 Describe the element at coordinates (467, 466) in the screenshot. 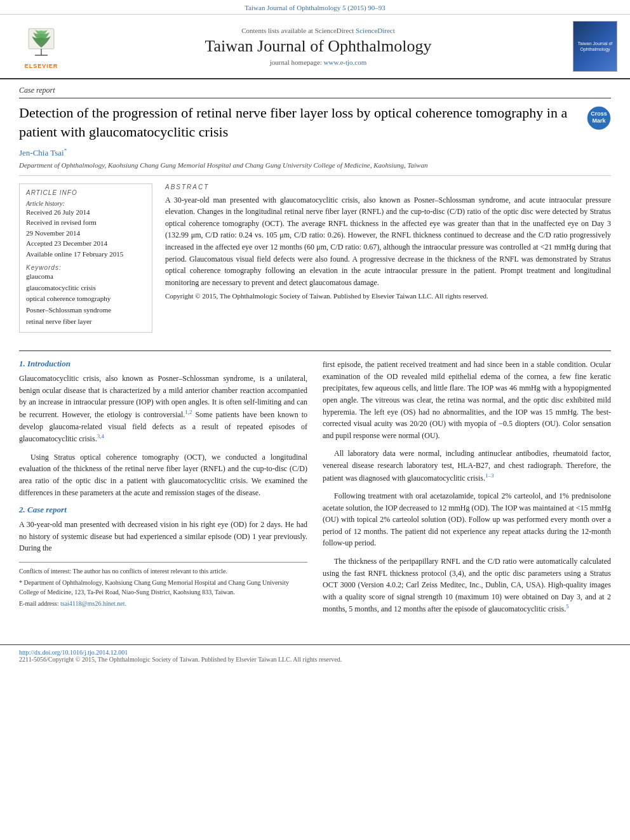

I see `right-paragraph2: All laboratory data were normal, includi…` at that location.